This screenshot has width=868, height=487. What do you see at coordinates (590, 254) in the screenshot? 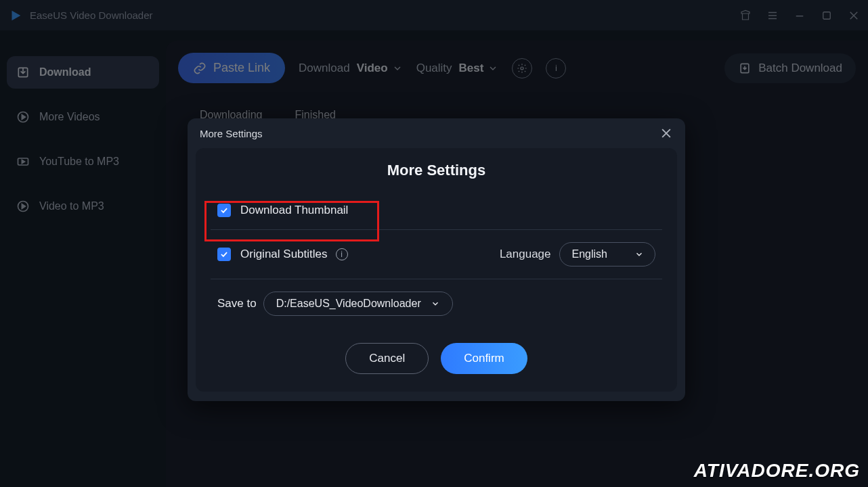
I see `language-value: English` at bounding box center [590, 254].